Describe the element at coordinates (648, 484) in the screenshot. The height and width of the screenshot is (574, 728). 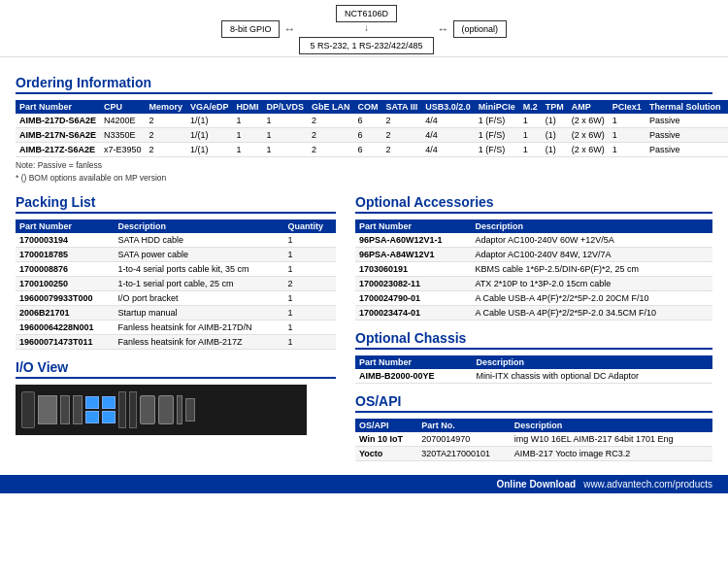
I see `bottom-bar-url: www.advantech.com/products` at that location.